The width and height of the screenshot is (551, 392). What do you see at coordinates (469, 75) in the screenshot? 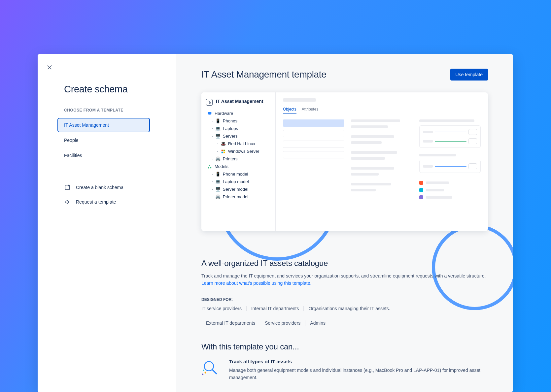
I see `use-template-button: Use template` at bounding box center [469, 75].